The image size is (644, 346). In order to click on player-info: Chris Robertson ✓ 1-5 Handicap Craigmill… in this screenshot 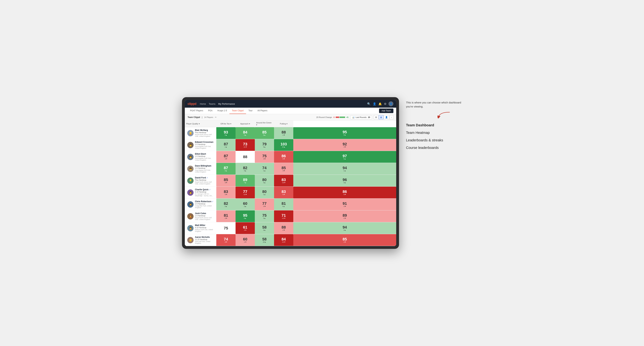, I will do `click(204, 204)`.